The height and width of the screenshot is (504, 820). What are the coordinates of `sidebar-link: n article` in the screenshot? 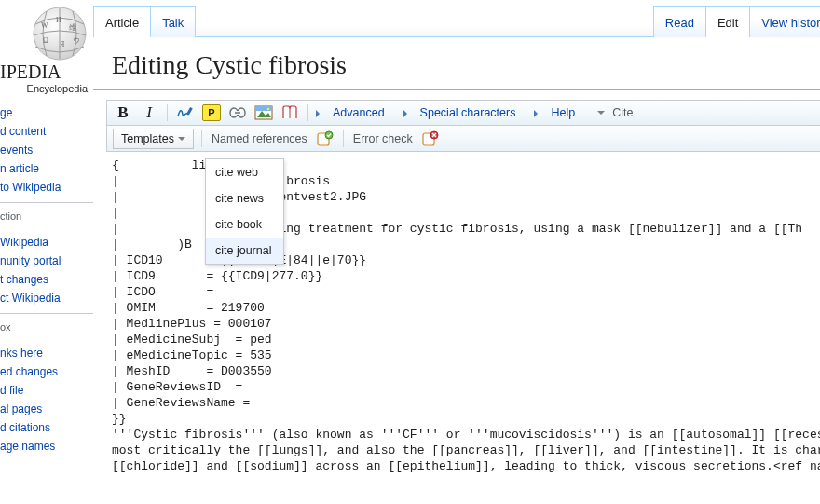 It's located at (47, 169).